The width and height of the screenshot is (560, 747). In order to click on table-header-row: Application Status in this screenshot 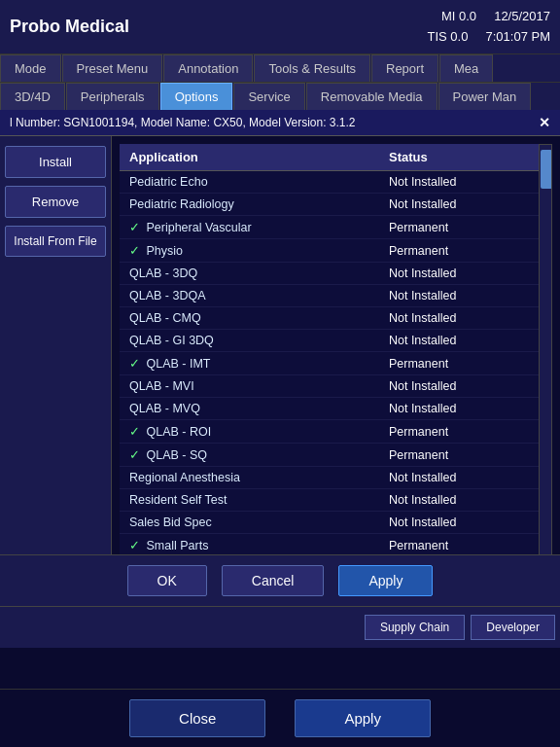, I will do `click(329, 158)`.